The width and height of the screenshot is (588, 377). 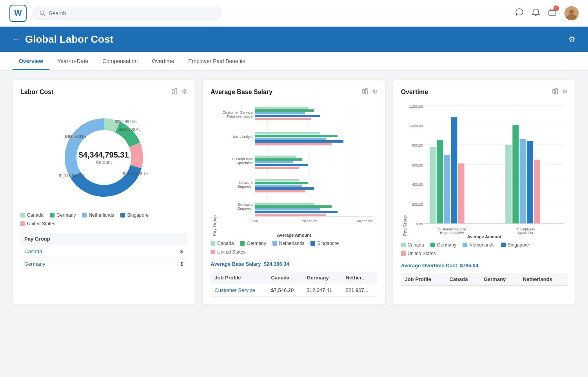 I want to click on salary-legend-singapore: Singapore, so click(x=325, y=243).